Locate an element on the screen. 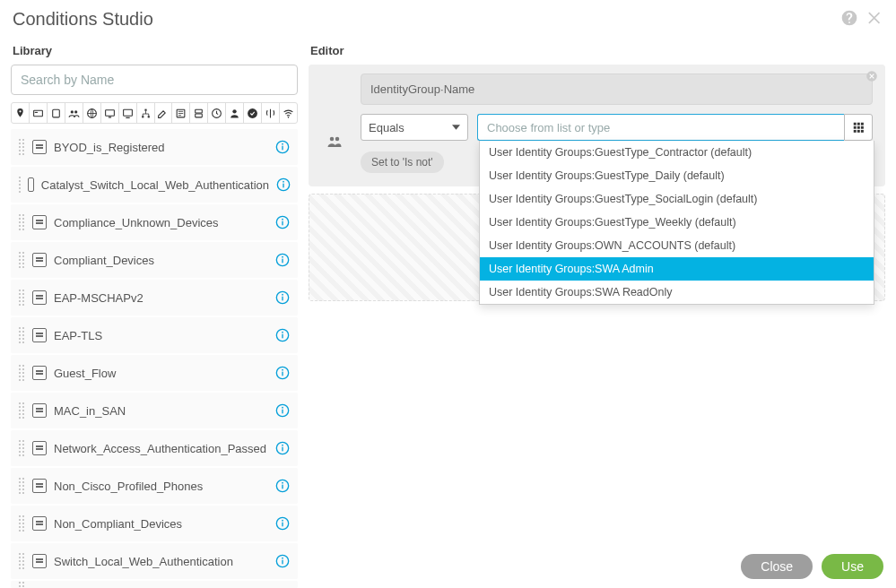 The image size is (896, 588). close-button: Close is located at coordinates (777, 566).